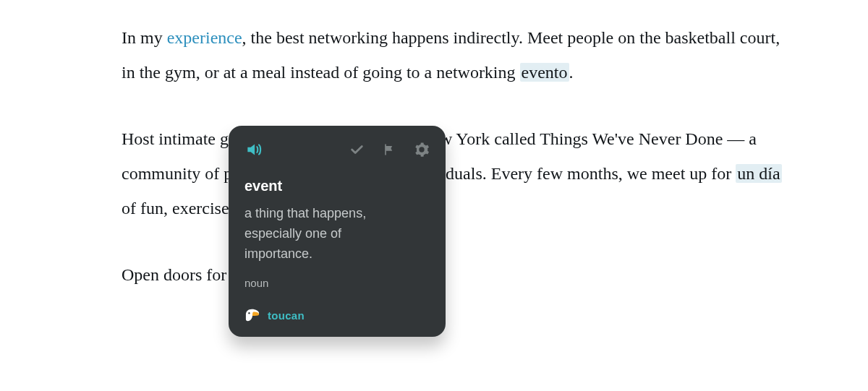 The image size is (868, 391). What do you see at coordinates (254, 150) in the screenshot?
I see `speaker-icon` at bounding box center [254, 150].